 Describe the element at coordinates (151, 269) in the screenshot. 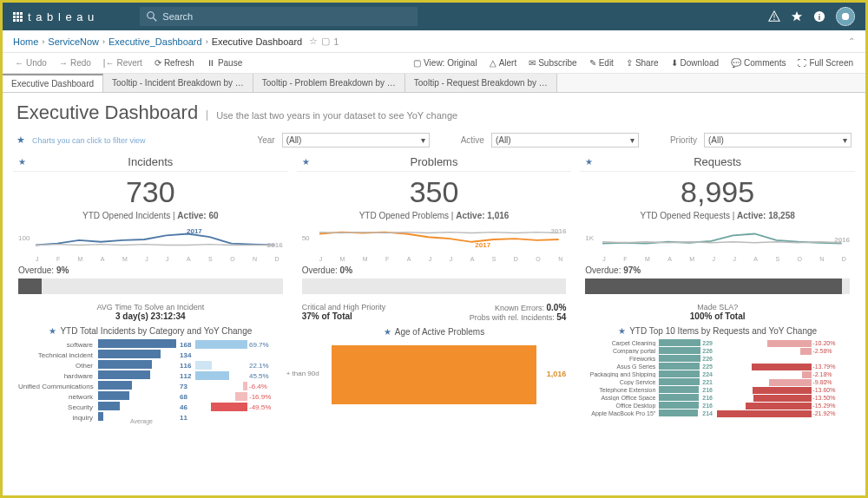

I see `incidents-overdue-label: Overdue: 9%` at that location.